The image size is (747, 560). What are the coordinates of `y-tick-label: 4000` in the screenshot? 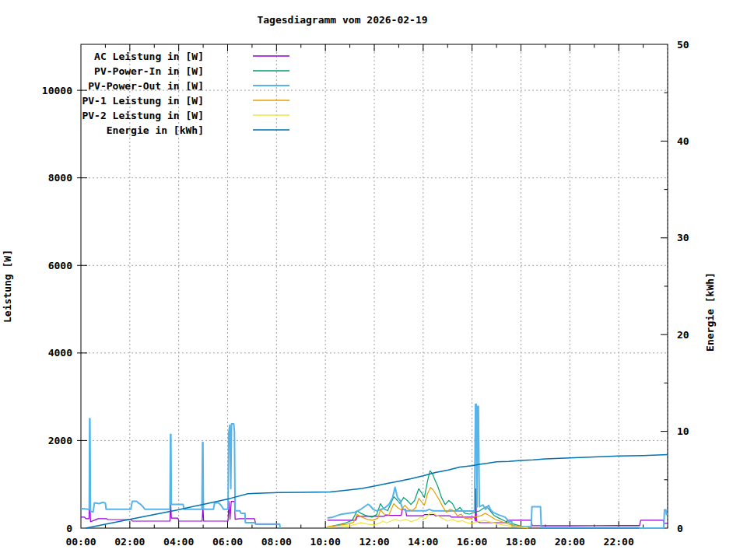 It's located at (61, 353).